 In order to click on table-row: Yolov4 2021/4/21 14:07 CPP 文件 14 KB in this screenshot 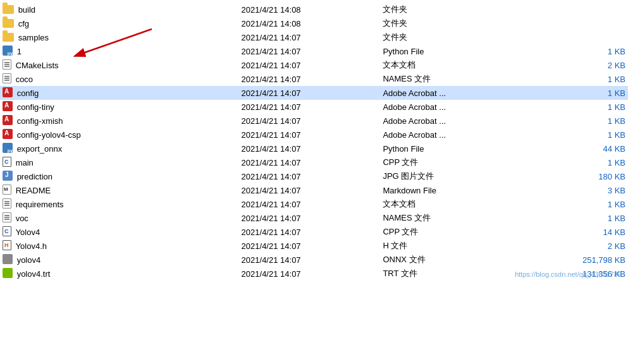, I will do `click(314, 232)`.